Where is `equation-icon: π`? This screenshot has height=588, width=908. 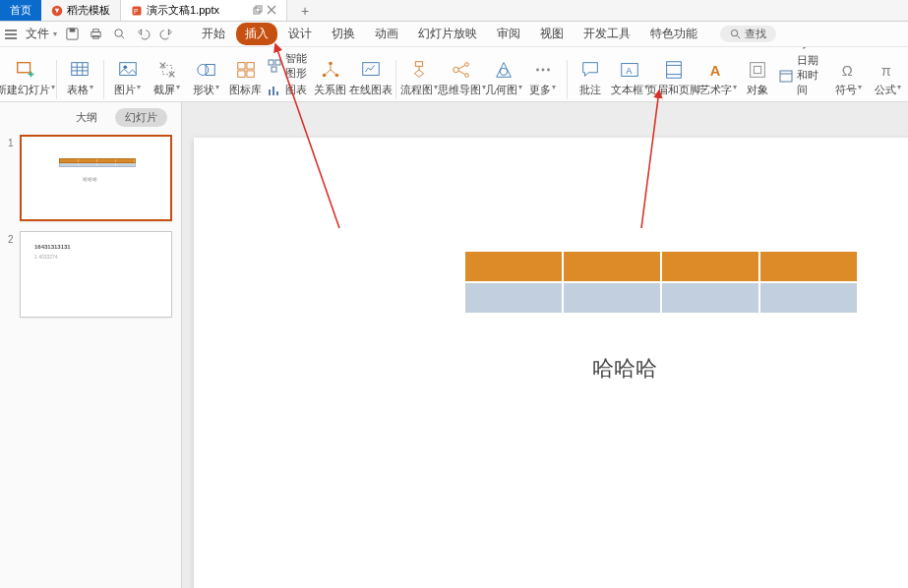 equation-icon: π is located at coordinates (888, 70).